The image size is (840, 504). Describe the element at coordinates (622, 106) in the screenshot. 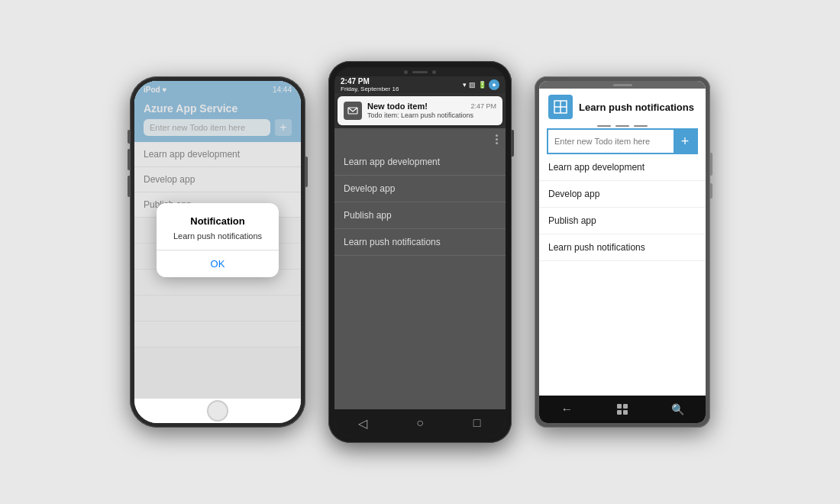

I see `wp-app-header: Learn push notifications` at that location.